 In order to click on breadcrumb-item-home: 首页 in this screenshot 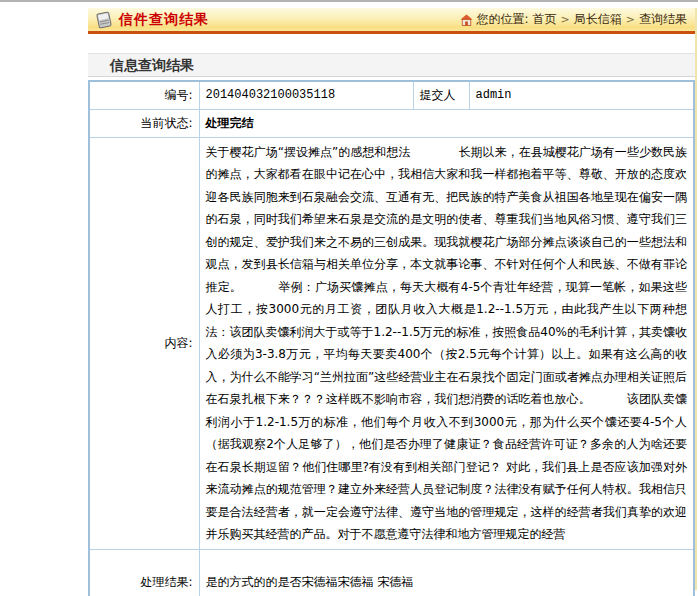, I will do `click(545, 20)`.